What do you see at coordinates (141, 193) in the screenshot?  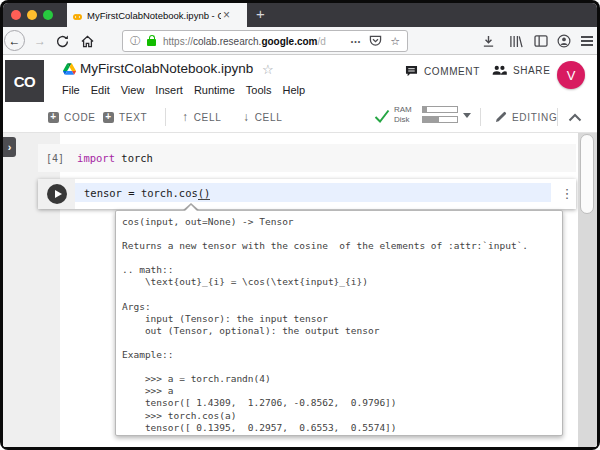 I see `cell2-code-main: tensor = torch.cos` at bounding box center [141, 193].